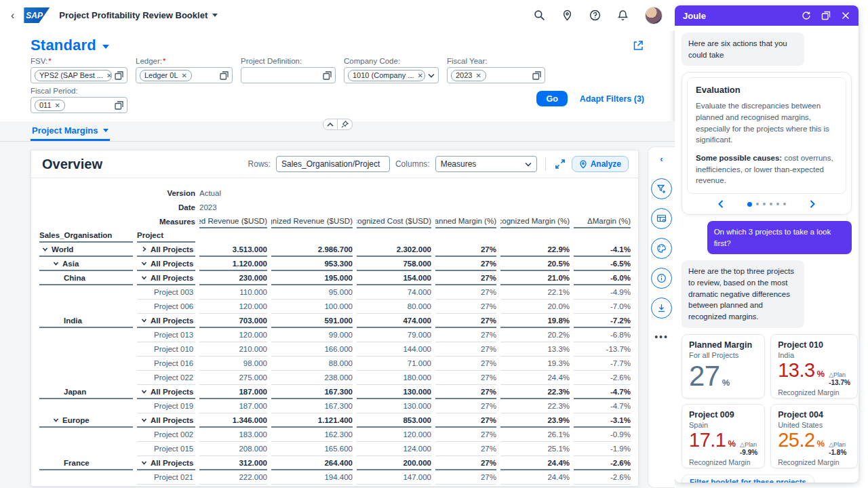 The image size is (868, 488). What do you see at coordinates (826, 16) in the screenshot?
I see `open-window-icon` at bounding box center [826, 16].